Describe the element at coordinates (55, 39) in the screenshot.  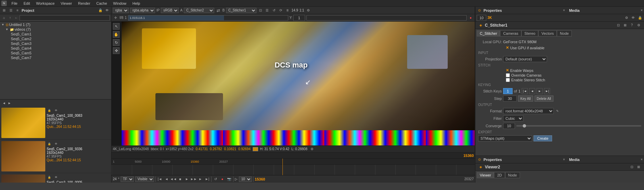
I see `tree-cam2: Seq5_Cam2` at that location.